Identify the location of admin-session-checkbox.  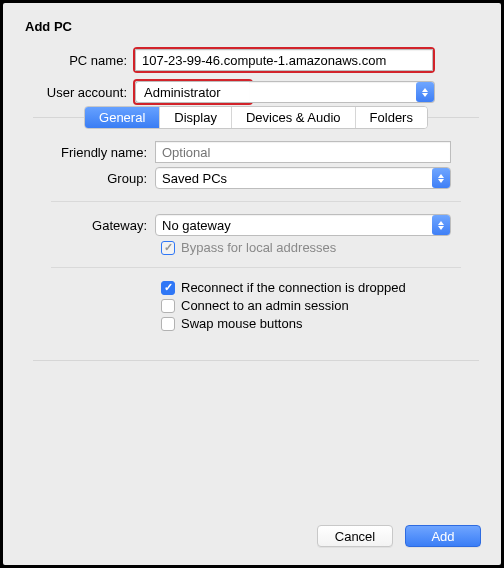
(168, 306).